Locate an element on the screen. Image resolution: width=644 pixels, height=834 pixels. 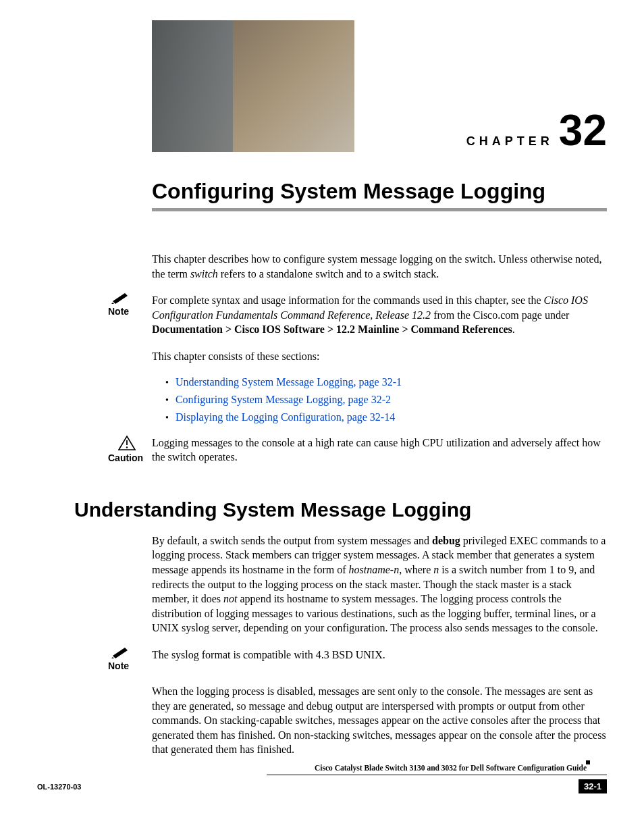
toc-link-understanding: Understanding System Message Logging, pa… is located at coordinates (289, 382).